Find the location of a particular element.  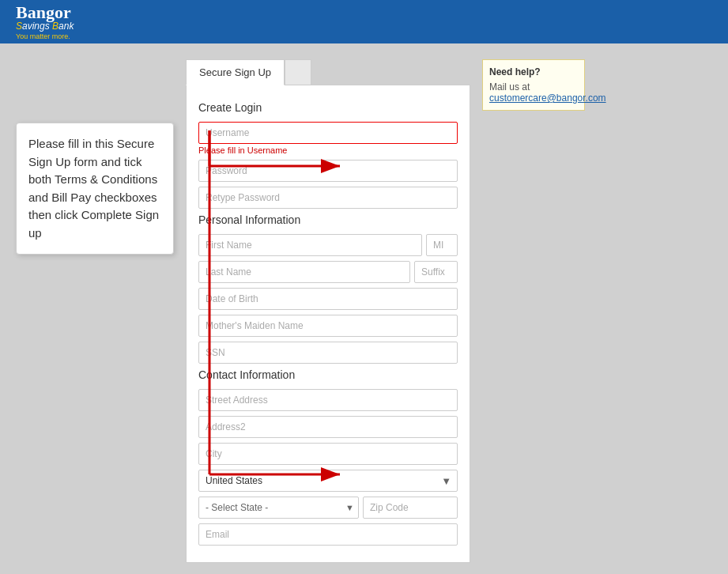

email-group is located at coordinates (328, 534).